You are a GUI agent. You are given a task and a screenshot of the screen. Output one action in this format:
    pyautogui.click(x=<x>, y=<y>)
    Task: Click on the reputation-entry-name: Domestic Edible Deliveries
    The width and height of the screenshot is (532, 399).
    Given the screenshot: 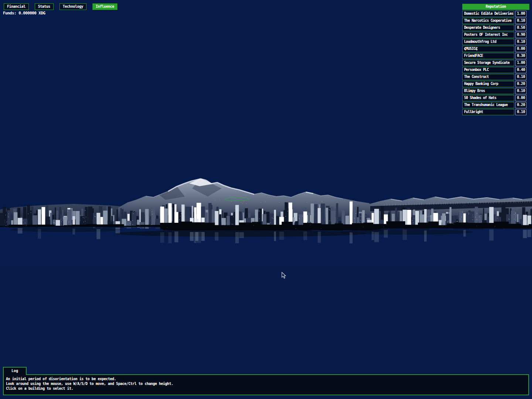 What is the action you would take?
    pyautogui.click(x=488, y=14)
    